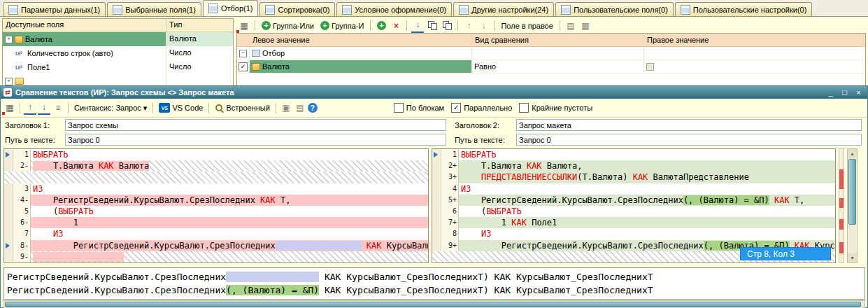 This screenshot has height=308, width=868. Describe the element at coordinates (216, 189) in the screenshot. I see `diff-line: 3ИЗ` at that location.